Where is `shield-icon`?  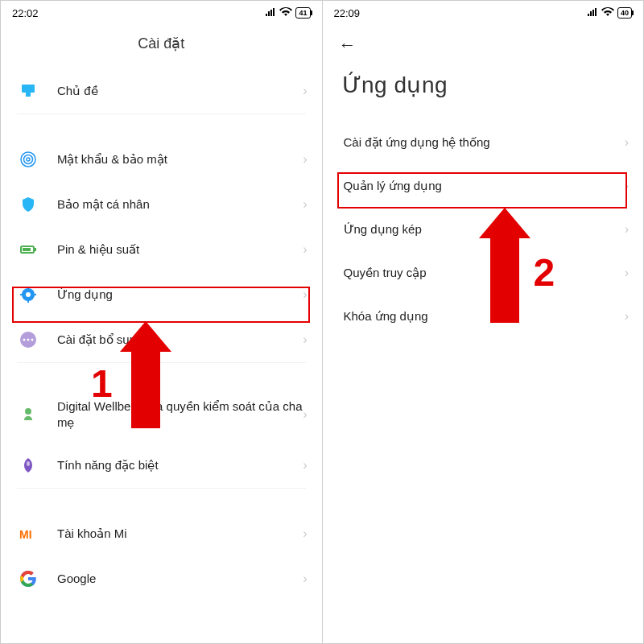
shield-icon is located at coordinates (28, 204).